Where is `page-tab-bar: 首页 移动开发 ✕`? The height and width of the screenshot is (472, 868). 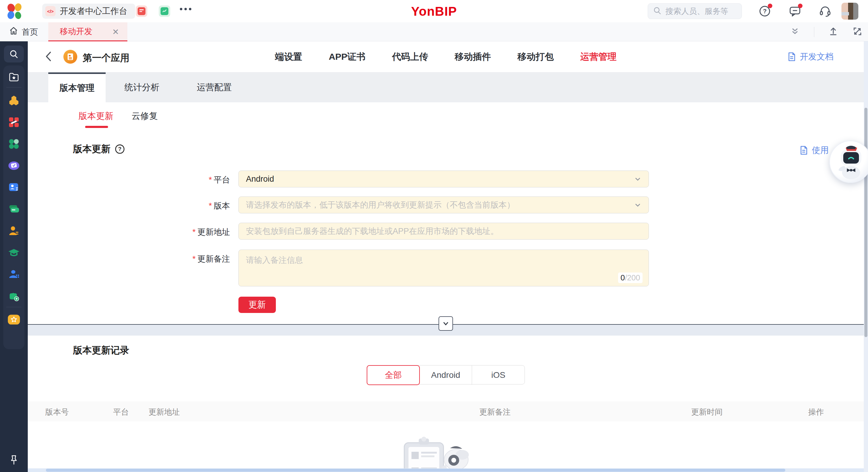
page-tab-bar: 首页 移动开发 ✕ is located at coordinates (434, 32).